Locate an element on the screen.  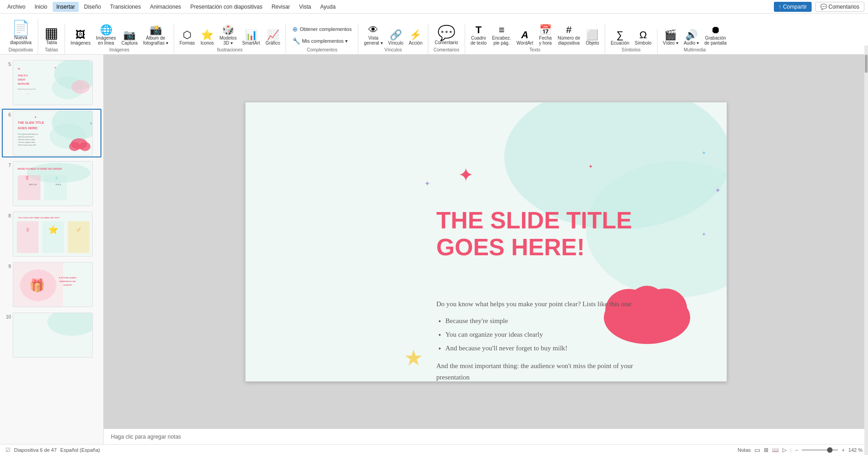
slide-thumb-8: 8 YOU COULD USE THREE COLUMNS, WHY NOT? … is located at coordinates (52, 234).